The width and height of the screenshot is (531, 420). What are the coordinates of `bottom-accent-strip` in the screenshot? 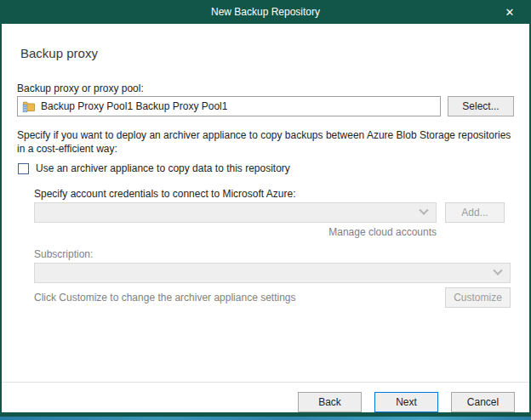 It's located at (266, 418).